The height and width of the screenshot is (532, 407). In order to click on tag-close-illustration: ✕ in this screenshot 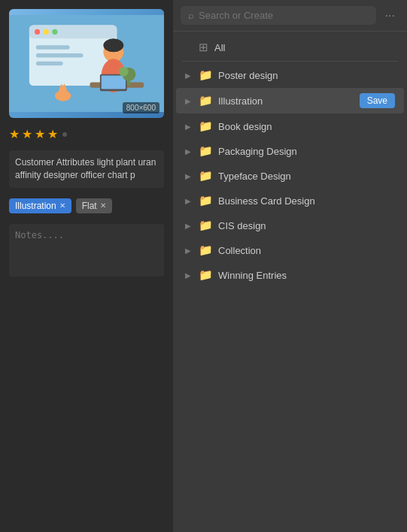, I will do `click(62, 206)`.